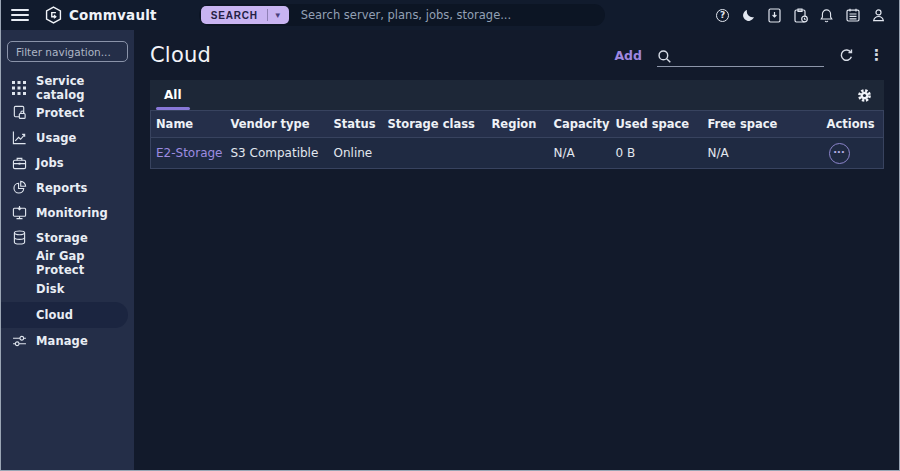 The image size is (900, 471). I want to click on global-search-input, so click(448, 15).